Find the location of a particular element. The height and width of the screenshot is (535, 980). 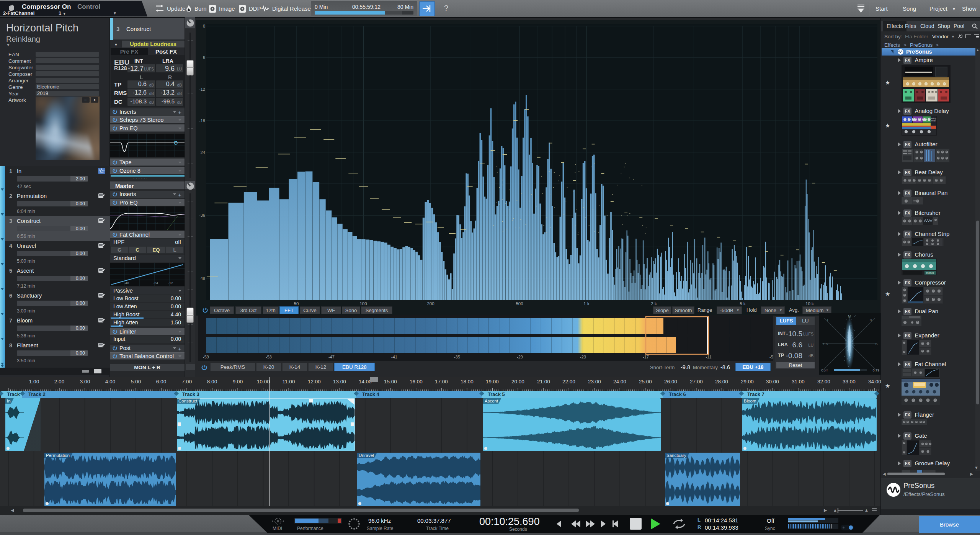

svg-text: 0.79 is located at coordinates (876, 370).